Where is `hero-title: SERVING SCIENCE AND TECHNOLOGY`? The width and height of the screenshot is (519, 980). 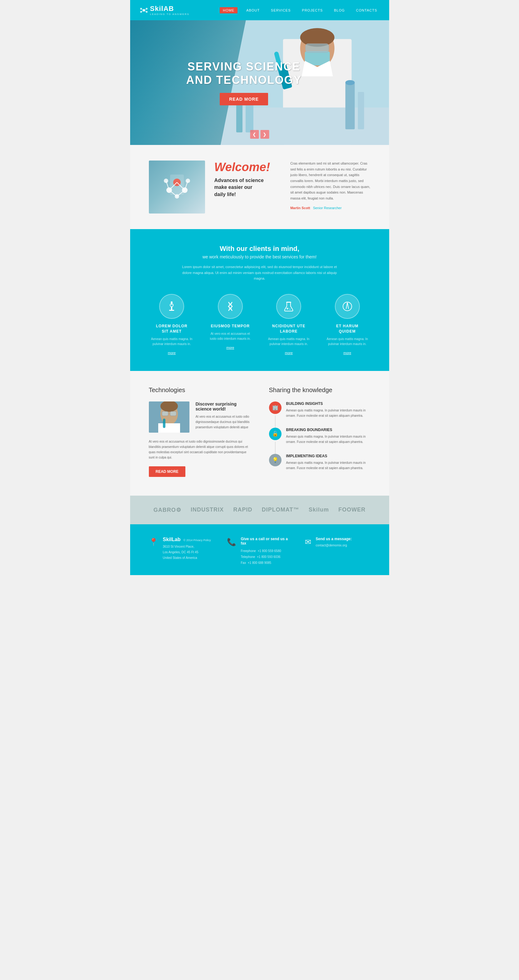
hero-title: SERVING SCIENCE AND TECHNOLOGY is located at coordinates (244, 73).